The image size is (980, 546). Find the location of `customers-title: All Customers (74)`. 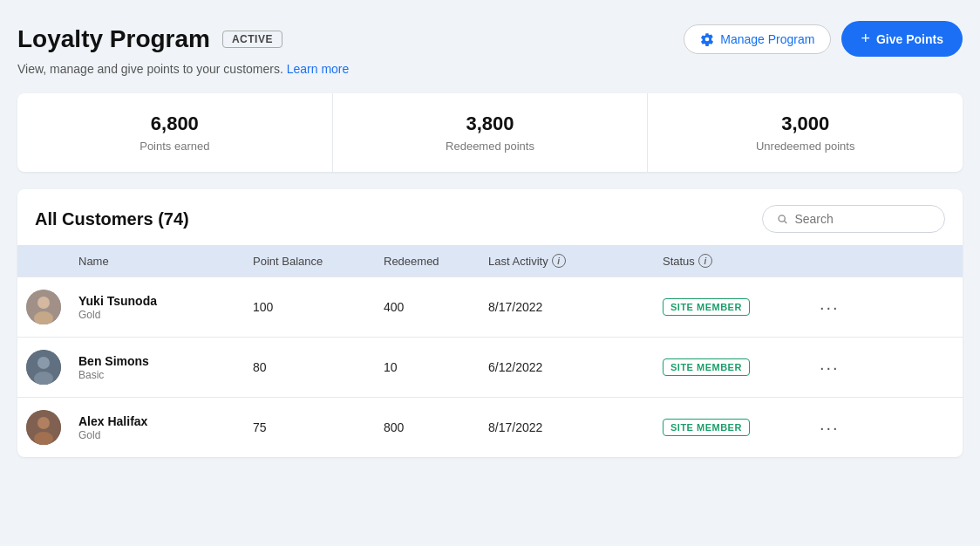

customers-title: All Customers (74) is located at coordinates (112, 220).